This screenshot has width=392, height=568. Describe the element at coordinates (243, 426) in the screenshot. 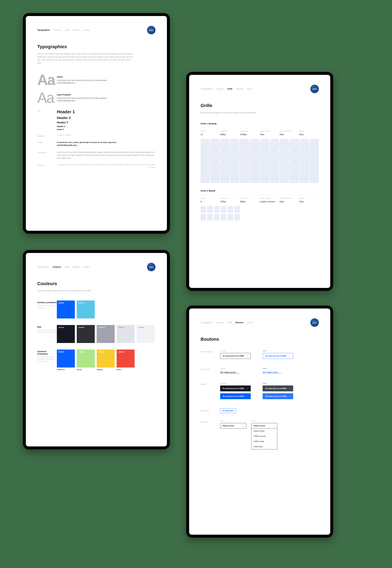

I see `chevron-down-icon: ⌄` at that location.